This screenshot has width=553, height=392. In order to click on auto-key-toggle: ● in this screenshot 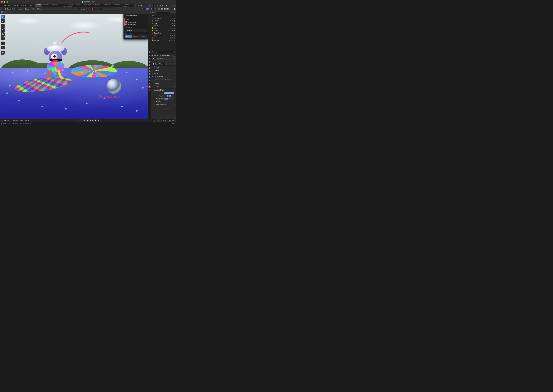, I will do `click(78, 120)`.